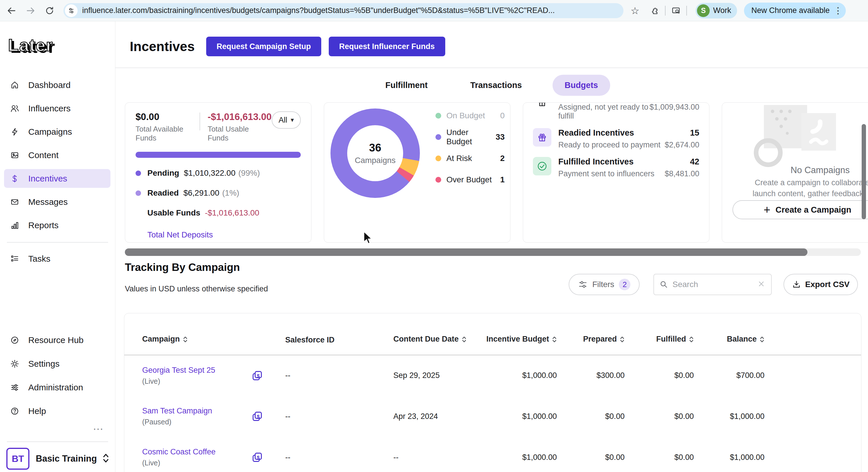 The width and height of the screenshot is (868, 472). What do you see at coordinates (375, 153) in the screenshot?
I see `donut-center-label: 36 Campaigns` at bounding box center [375, 153].